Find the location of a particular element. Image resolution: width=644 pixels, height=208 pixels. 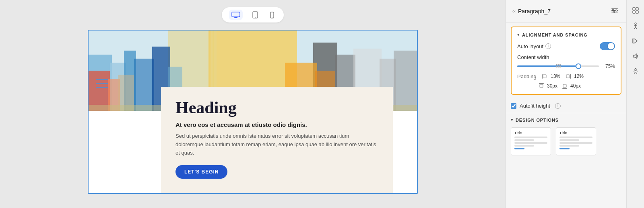

design-card-1-title: Title is located at coordinates (531, 133).